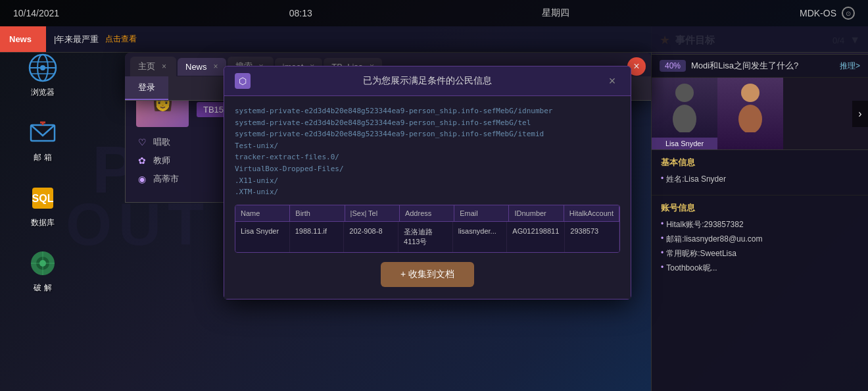 The height and width of the screenshot is (391, 868). What do you see at coordinates (556, 13) in the screenshot?
I see `topbar-day: 星期四` at bounding box center [556, 13].